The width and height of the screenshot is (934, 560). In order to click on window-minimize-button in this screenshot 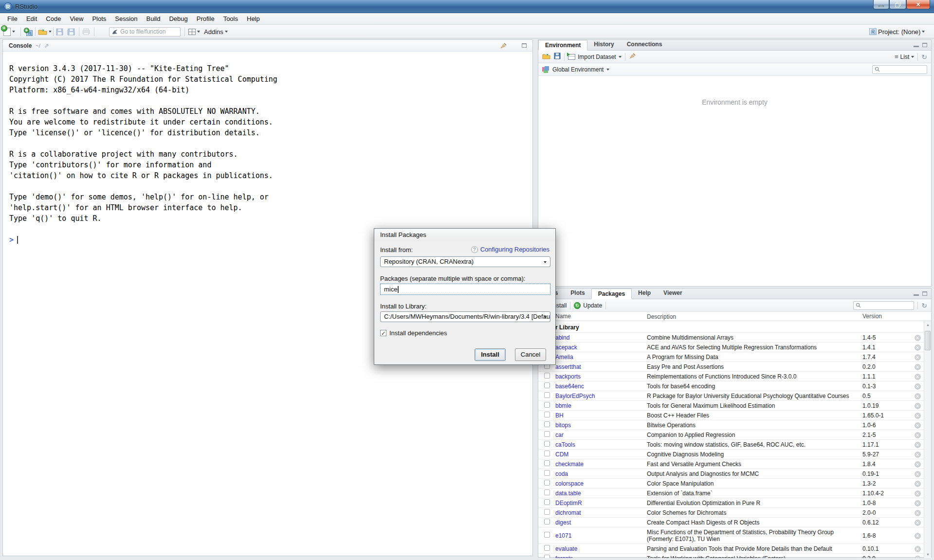, I will do `click(881, 5)`.